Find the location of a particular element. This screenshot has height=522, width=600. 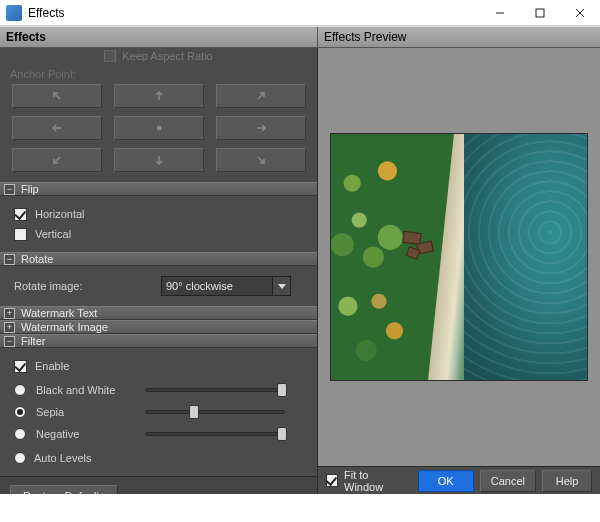

rotate-section-body: Rotate image: 90° clockwise is located at coordinates (158, 286).